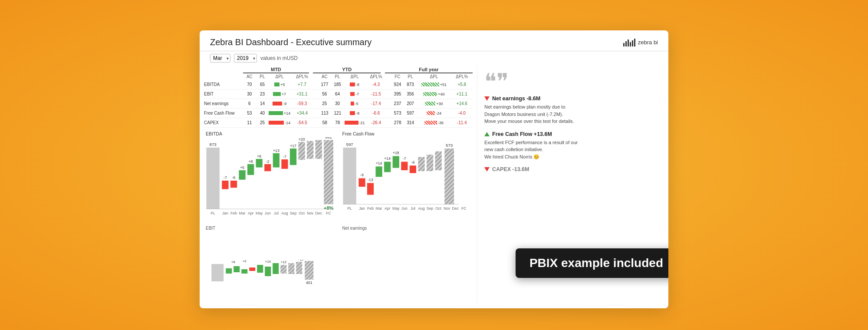 This screenshot has height=330, width=868. Describe the element at coordinates (339, 104) in the screenshot. I see `table-row: Net earnings 6 14 -9 -59.3 25 30 -5 -17.…` at that location.